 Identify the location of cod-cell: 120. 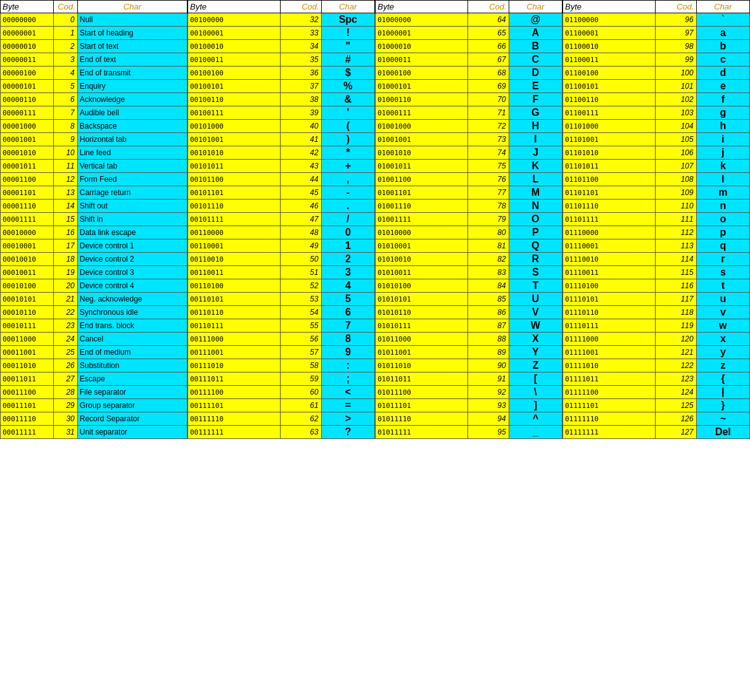
(677, 340).